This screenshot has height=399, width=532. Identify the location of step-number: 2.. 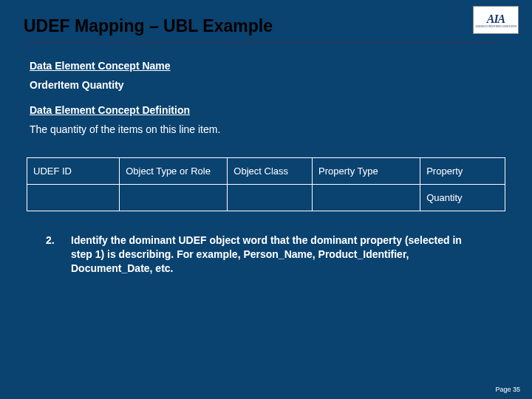
(58, 254).